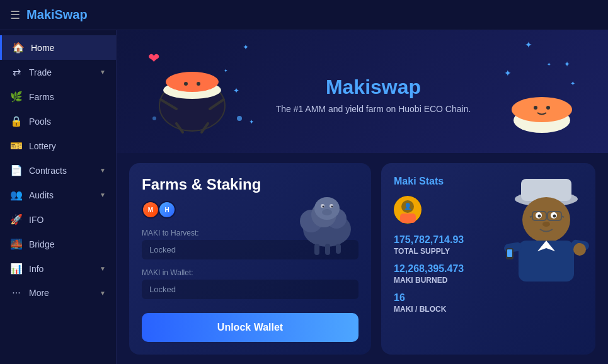 The image size is (608, 364). Describe the element at coordinates (58, 97) in the screenshot. I see `sidebar-item-farms: 🌿 Farms` at that location.